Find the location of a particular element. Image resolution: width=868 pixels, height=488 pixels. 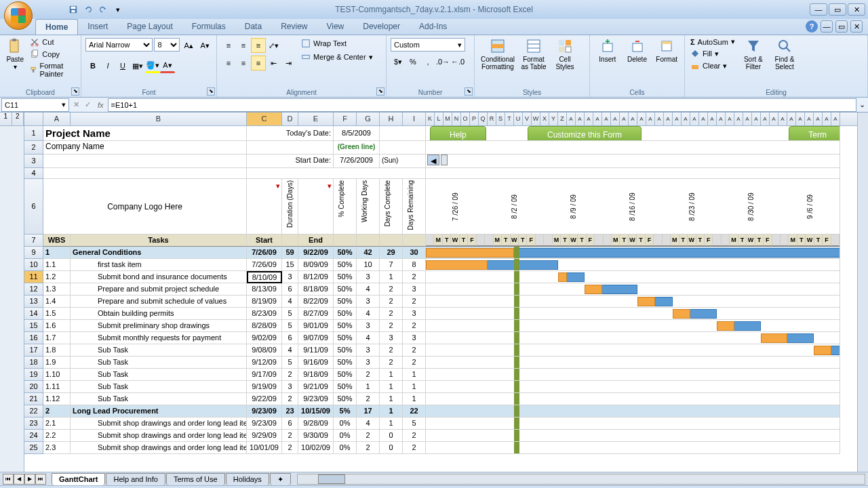

percent-button: % is located at coordinates (413, 62).